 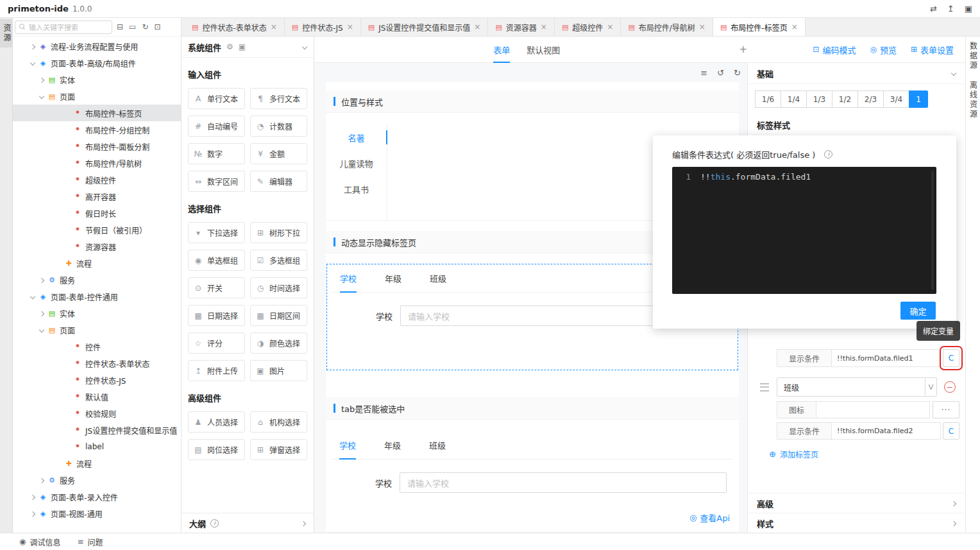 I want to click on palette-component: ⊙ 开关, so click(x=217, y=288).